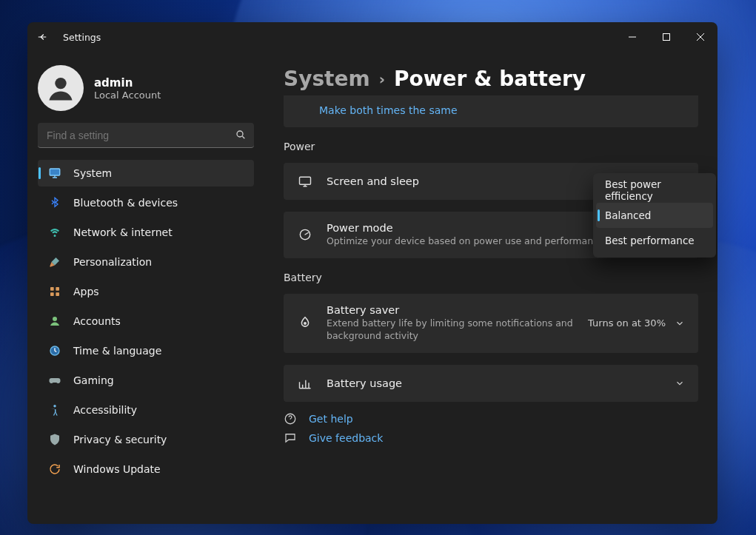 The height and width of the screenshot is (535, 756). Describe the element at coordinates (491, 438) in the screenshot. I see `give-feedback-row: Give feedback` at that location.